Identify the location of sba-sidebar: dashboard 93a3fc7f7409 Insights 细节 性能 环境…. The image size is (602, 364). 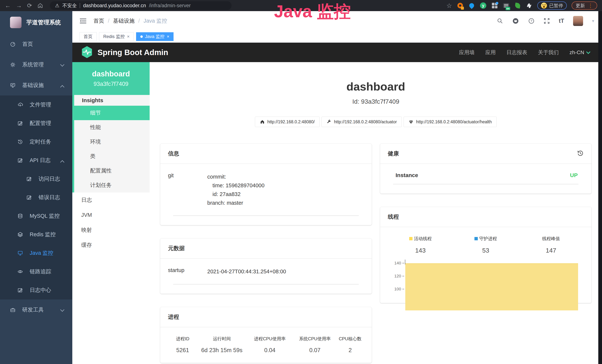
(111, 213).